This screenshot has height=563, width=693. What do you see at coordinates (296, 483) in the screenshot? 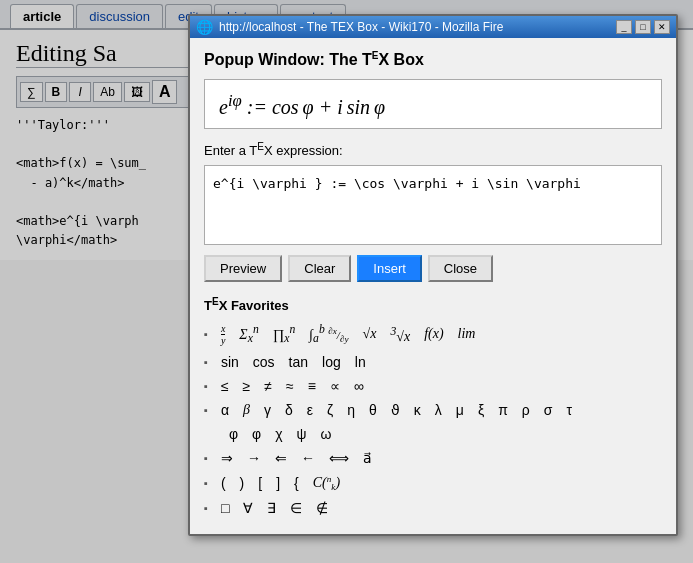
I see `fav-lbrace: {` at bounding box center [296, 483].